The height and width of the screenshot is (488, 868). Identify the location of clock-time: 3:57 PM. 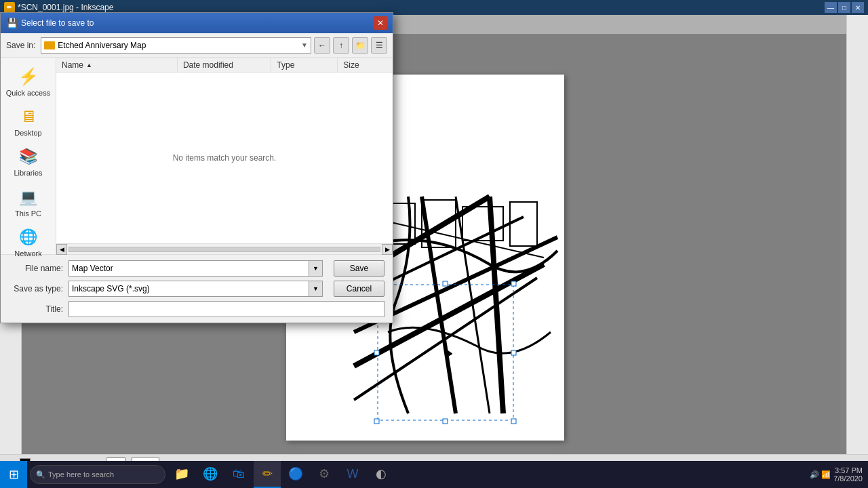
(849, 470).